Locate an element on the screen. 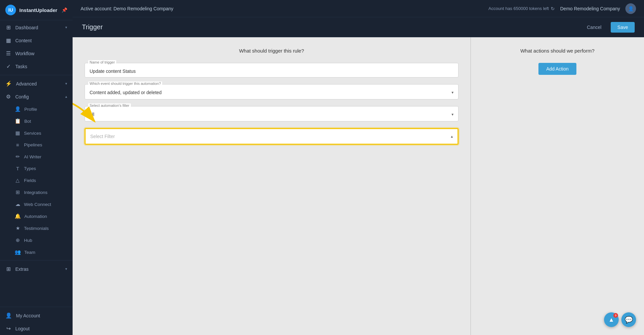  extras-icon: ⊞ is located at coordinates (8, 269).